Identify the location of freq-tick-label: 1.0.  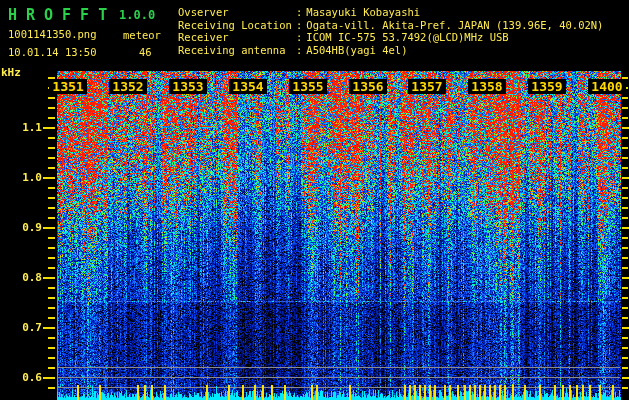
(21, 178).